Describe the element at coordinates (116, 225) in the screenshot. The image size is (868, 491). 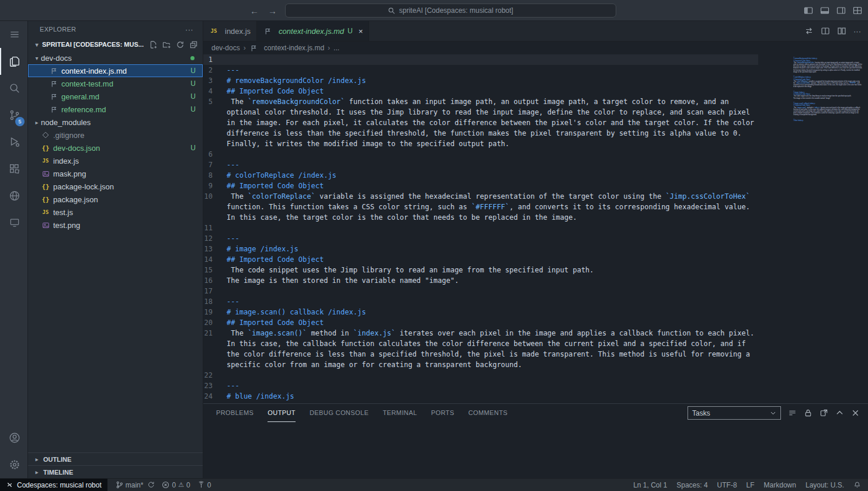
I see `file-row-test.png: test.png` at that location.